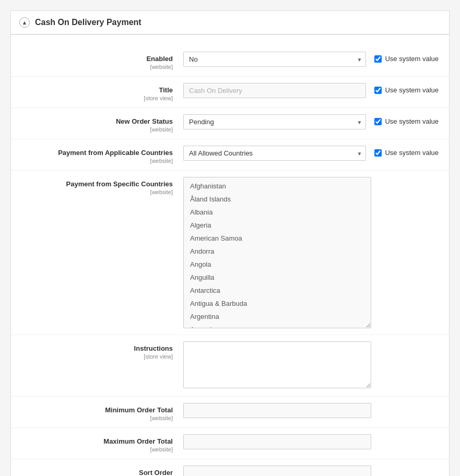  I want to click on new-order-status-scope: [website], so click(97, 129).